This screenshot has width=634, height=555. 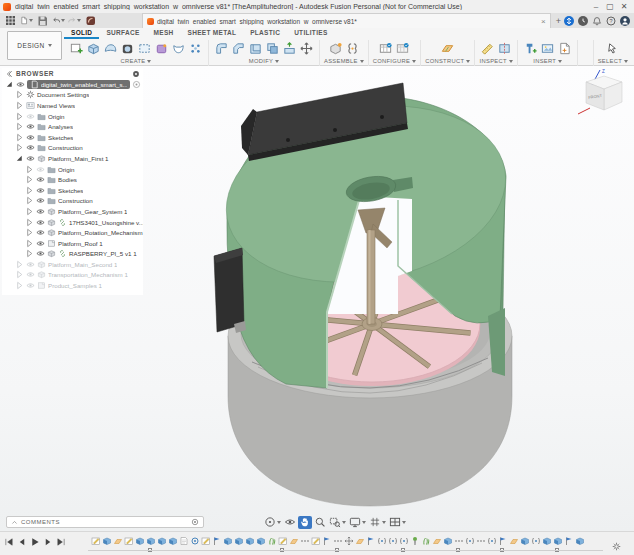 I want to click on playback-to-end-button, so click(x=61, y=542).